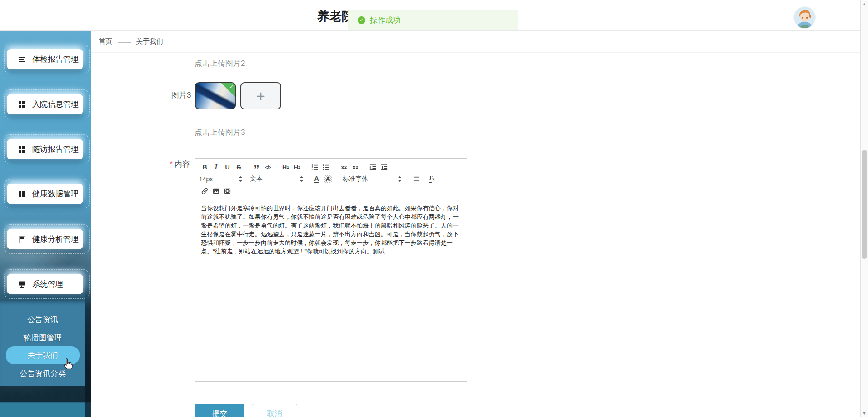  Describe the element at coordinates (296, 167) in the screenshot. I see `h2-letter: H` at that location.